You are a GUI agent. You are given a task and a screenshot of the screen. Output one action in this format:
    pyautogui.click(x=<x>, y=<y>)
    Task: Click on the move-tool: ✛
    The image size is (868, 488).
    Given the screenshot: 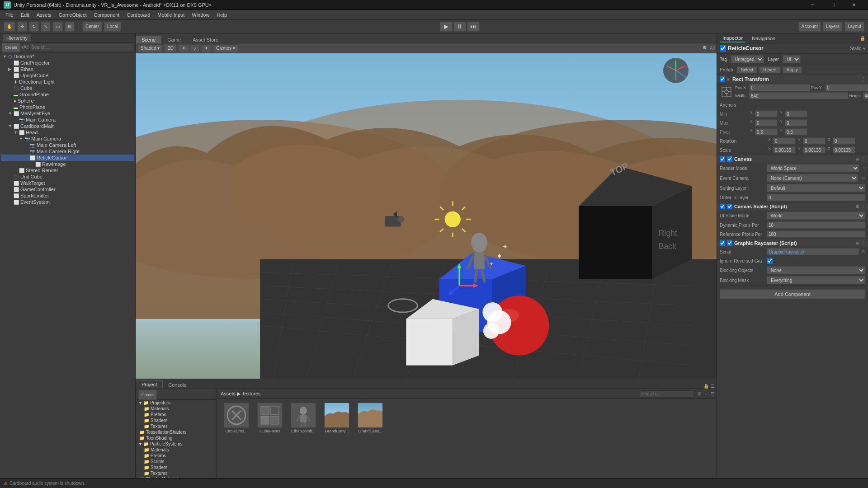 What is the action you would take?
    pyautogui.click(x=22, y=27)
    